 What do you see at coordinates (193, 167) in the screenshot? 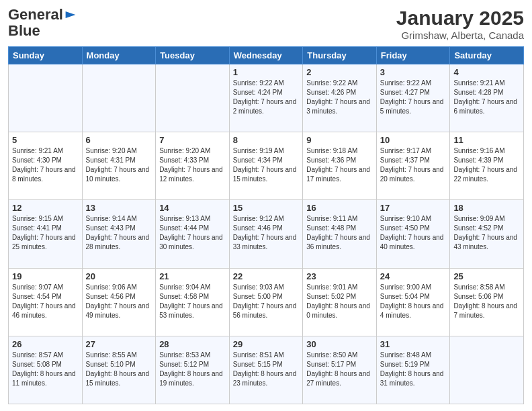
I see `table-row: 7Sunrise: 9:20 AMSunset: 4:33 PMDaylight…` at bounding box center [193, 167].